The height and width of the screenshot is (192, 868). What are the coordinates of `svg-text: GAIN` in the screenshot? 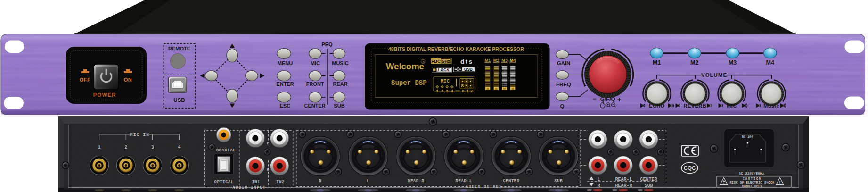 It's located at (564, 63).